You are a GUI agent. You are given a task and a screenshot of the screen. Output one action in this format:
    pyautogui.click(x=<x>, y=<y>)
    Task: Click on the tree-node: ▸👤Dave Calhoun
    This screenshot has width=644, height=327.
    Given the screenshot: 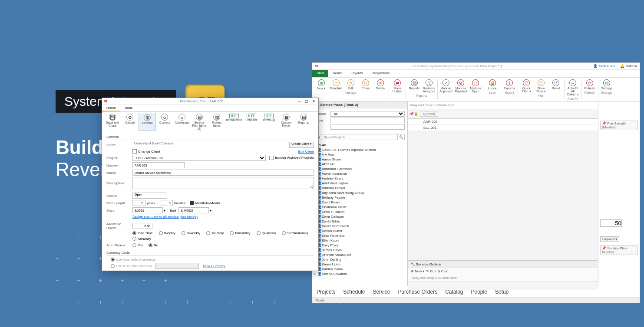 What is the action you would take?
    pyautogui.click(x=360, y=217)
    